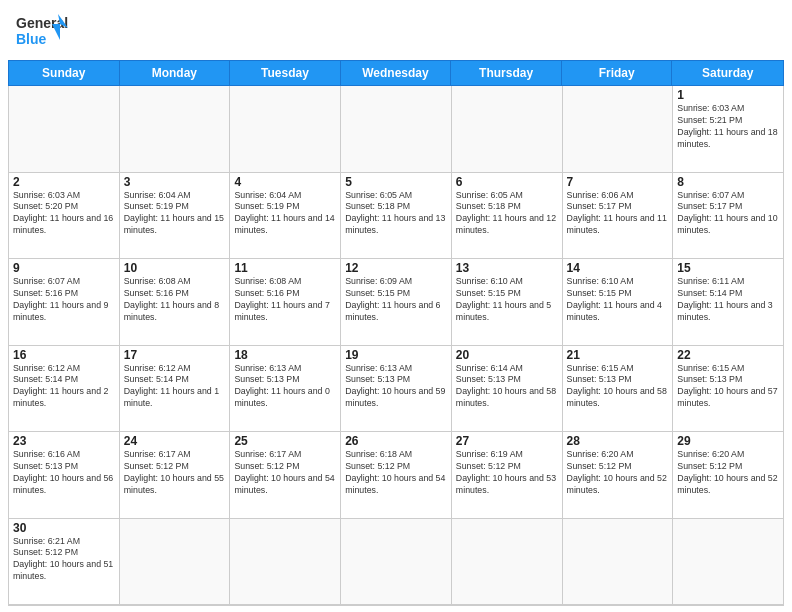 This screenshot has width=792, height=612. Describe the element at coordinates (396, 441) in the screenshot. I see `day-number: 26` at that location.